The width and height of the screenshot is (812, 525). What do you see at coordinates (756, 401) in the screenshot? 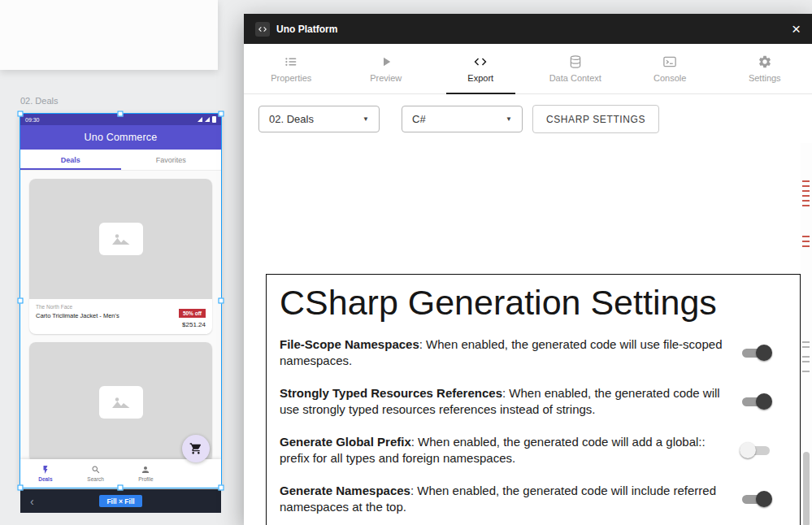
I see `toggle-strongly-typed-resources` at bounding box center [756, 401].